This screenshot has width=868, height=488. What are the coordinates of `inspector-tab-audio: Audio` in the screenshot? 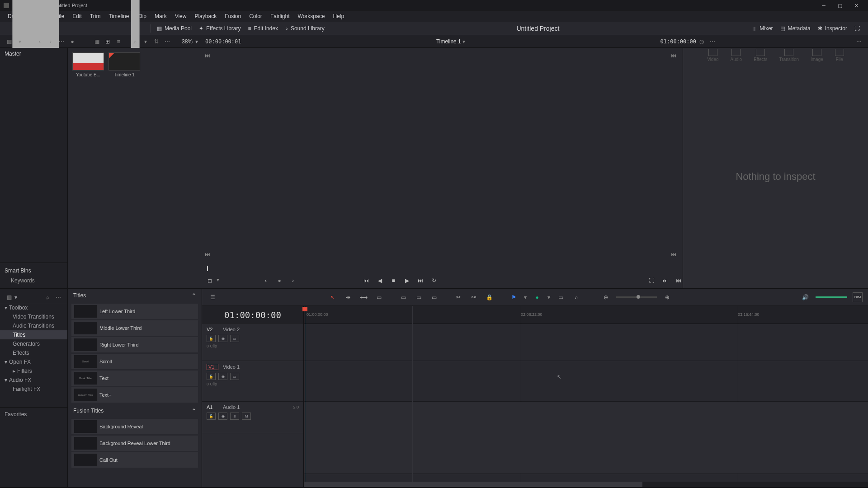 It's located at (736, 57).